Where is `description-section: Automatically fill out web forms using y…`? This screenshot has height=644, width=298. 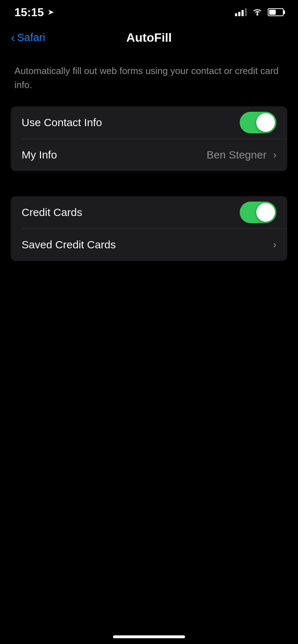 description-section: Automatically fill out web forms using y… is located at coordinates (149, 80).